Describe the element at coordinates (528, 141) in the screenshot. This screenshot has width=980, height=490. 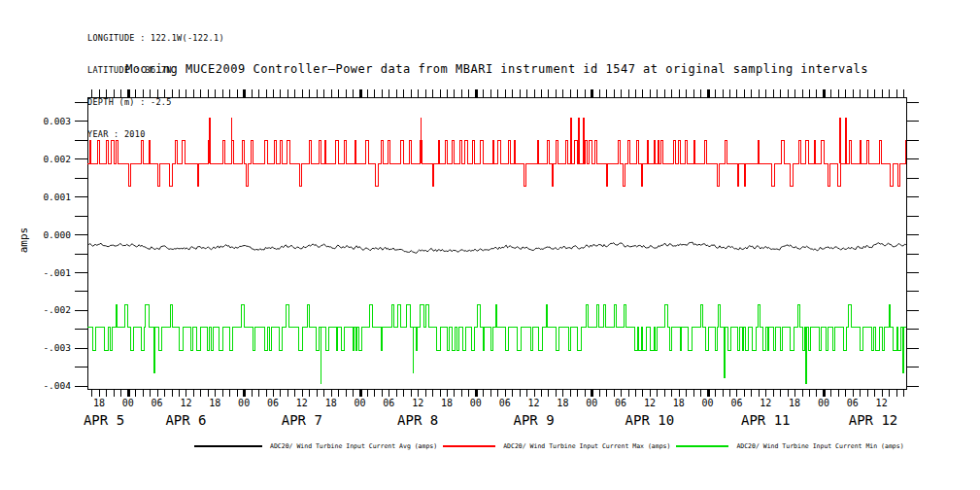
I see `series-max-peaks` at that location.